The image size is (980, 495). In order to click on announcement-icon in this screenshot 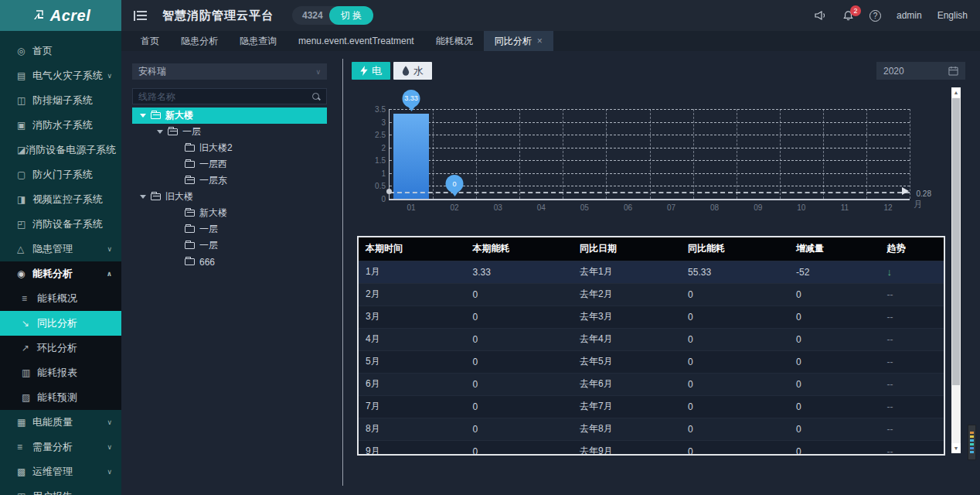, I will do `click(821, 15)`.